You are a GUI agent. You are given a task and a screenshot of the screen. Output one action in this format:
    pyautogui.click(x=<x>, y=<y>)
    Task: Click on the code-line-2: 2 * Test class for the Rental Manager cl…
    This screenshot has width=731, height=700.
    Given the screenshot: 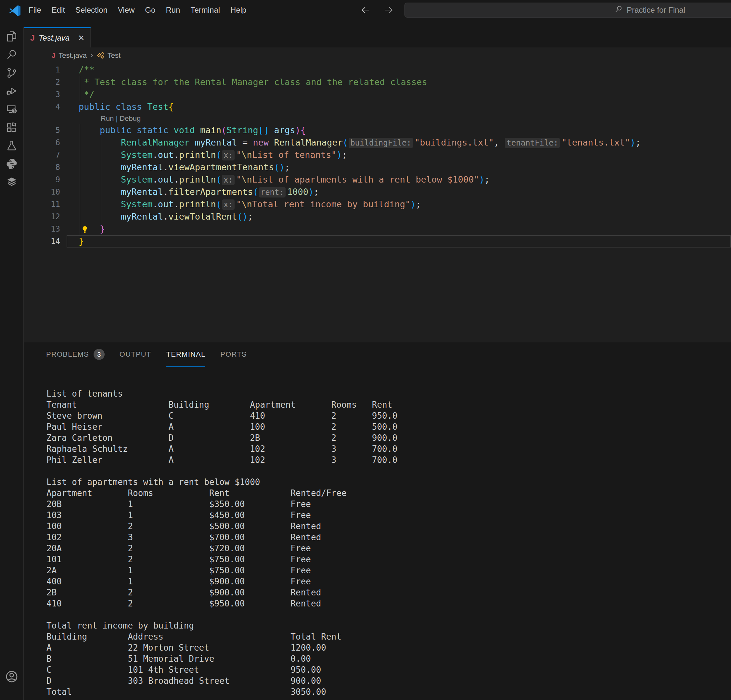 What is the action you would take?
    pyautogui.click(x=377, y=82)
    